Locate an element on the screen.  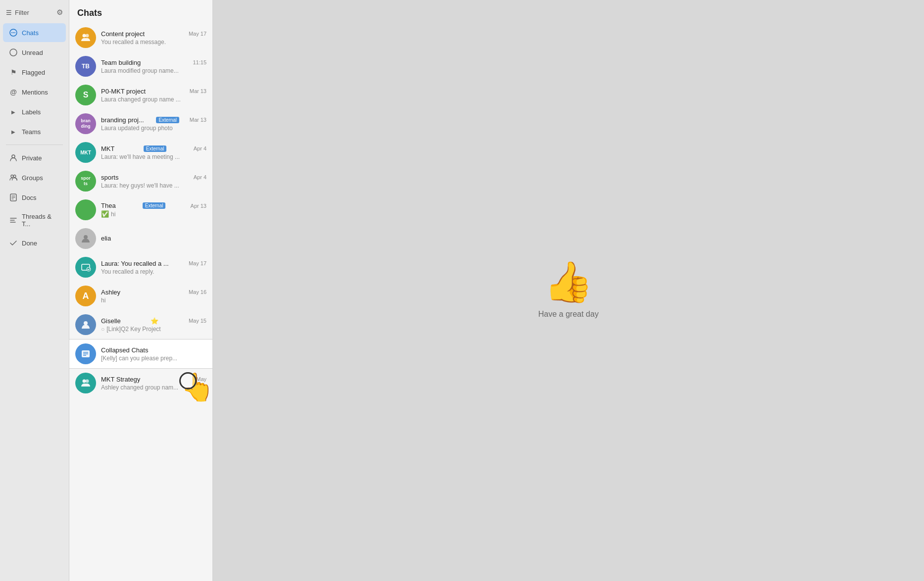
chat-time: May 15 is located at coordinates (198, 321).